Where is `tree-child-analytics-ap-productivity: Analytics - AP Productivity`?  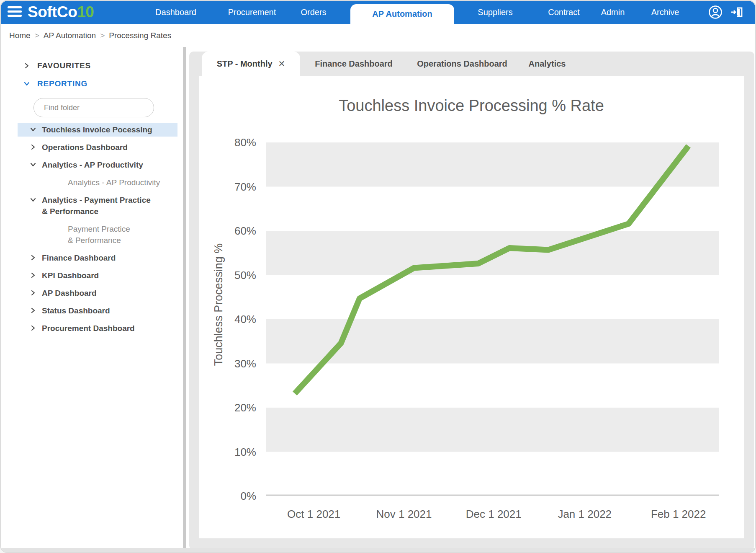
tree-child-analytics-ap-productivity: Analytics - AP Productivity is located at coordinates (98, 183).